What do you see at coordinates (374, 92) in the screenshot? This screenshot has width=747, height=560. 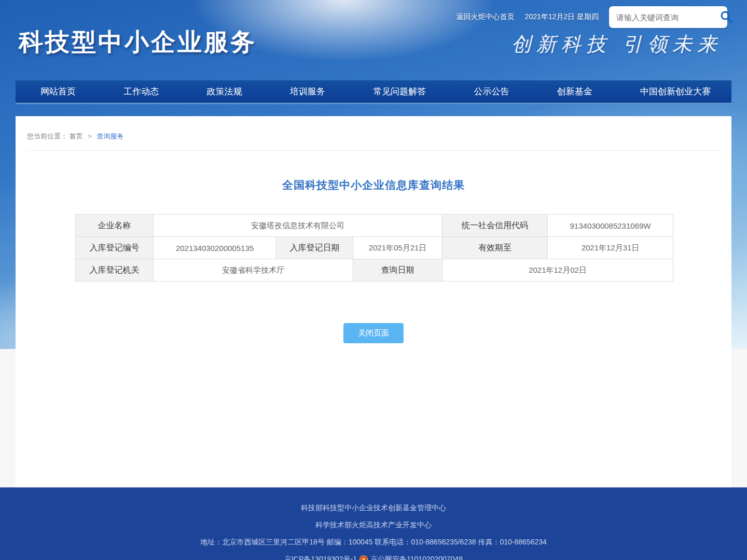 I see `main-navigation: 网站首页 工作动态 政策法规 培训服务 常见问题解答 公示公告 创新基金 中国创…` at bounding box center [374, 92].